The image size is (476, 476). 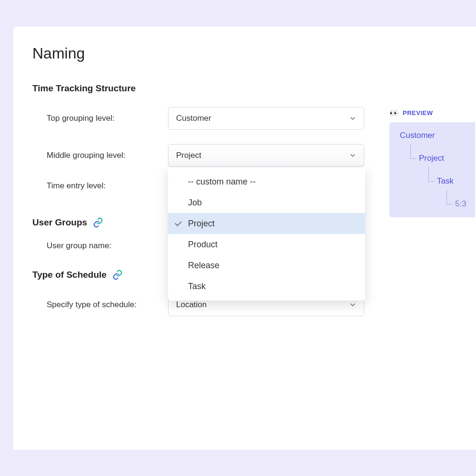 I want to click on preview-label: PREVIEW, so click(x=418, y=113).